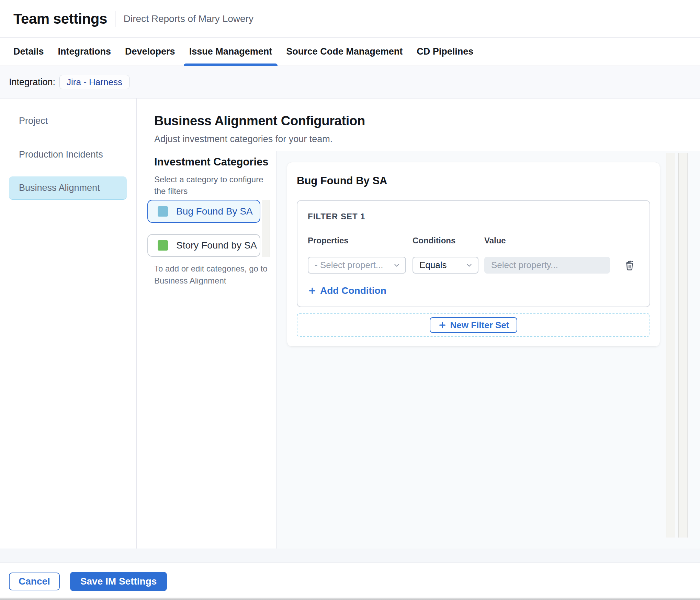 The image size is (700, 600). What do you see at coordinates (349, 265) in the screenshot?
I see `property-select-value: - Select propert...` at bounding box center [349, 265].